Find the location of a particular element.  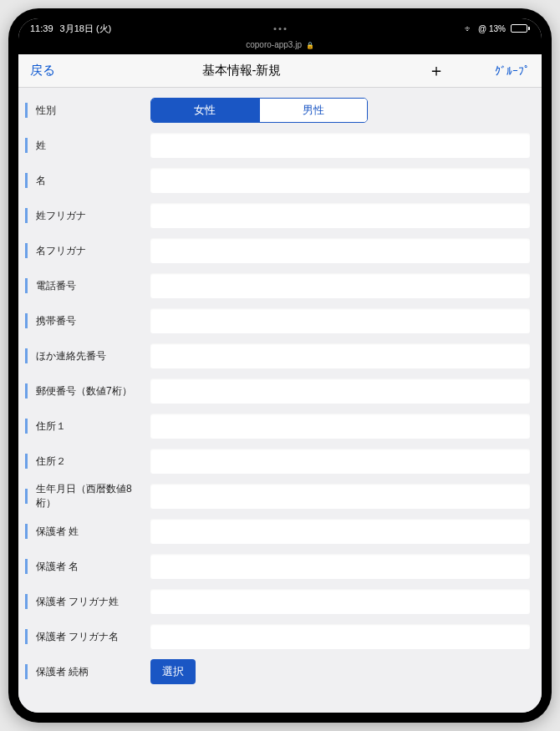

other-contact-input is located at coordinates (340, 356).